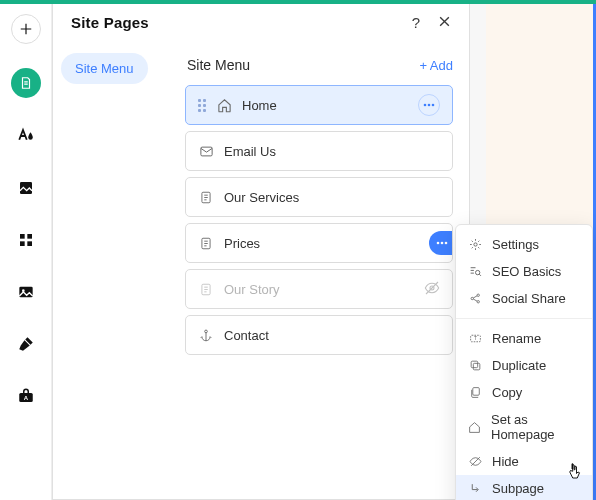 Image resolution: width=596 pixels, height=500 pixels. What do you see at coordinates (524, 427) in the screenshot?
I see `menu-set-homepage: Set as Homepage` at bounding box center [524, 427].